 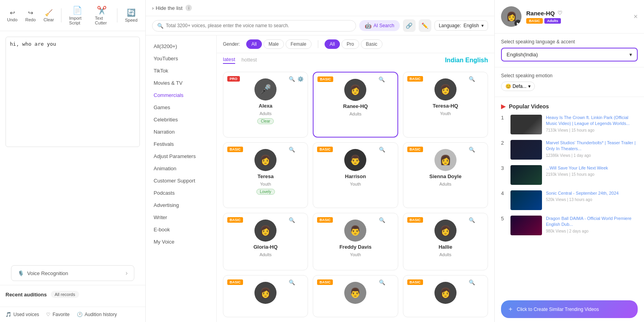 I want to click on play-overlay: ▶, so click(x=518, y=23).